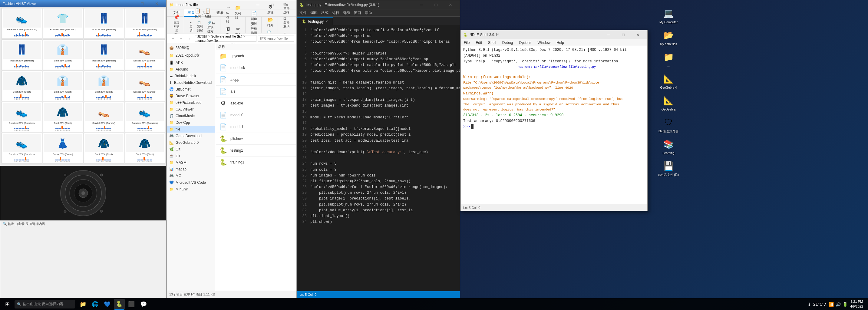  What do you see at coordinates (142, 4) in the screenshot?
I see `maximize-button: □` at bounding box center [142, 4].